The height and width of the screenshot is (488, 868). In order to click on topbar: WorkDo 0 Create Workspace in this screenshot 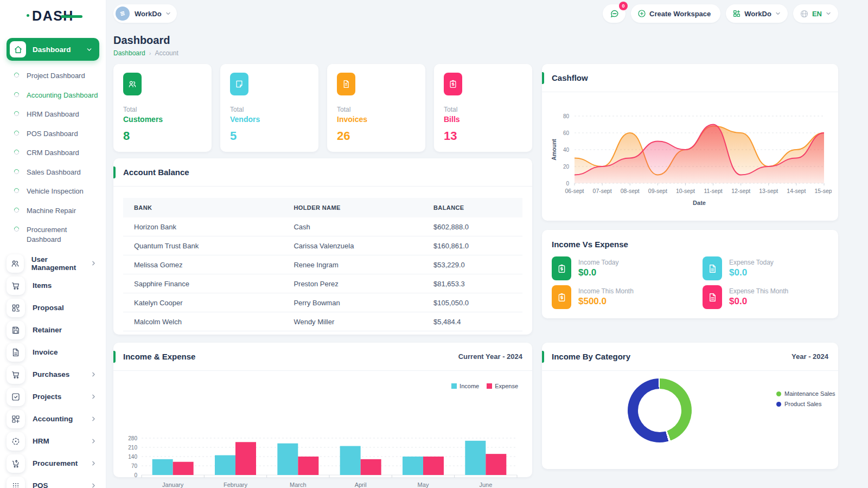, I will do `click(476, 14)`.